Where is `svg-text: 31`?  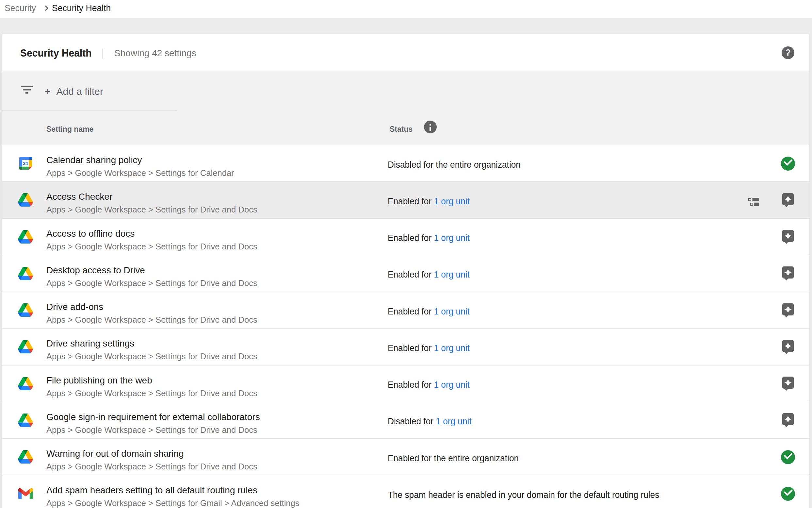 svg-text: 31 is located at coordinates (26, 163).